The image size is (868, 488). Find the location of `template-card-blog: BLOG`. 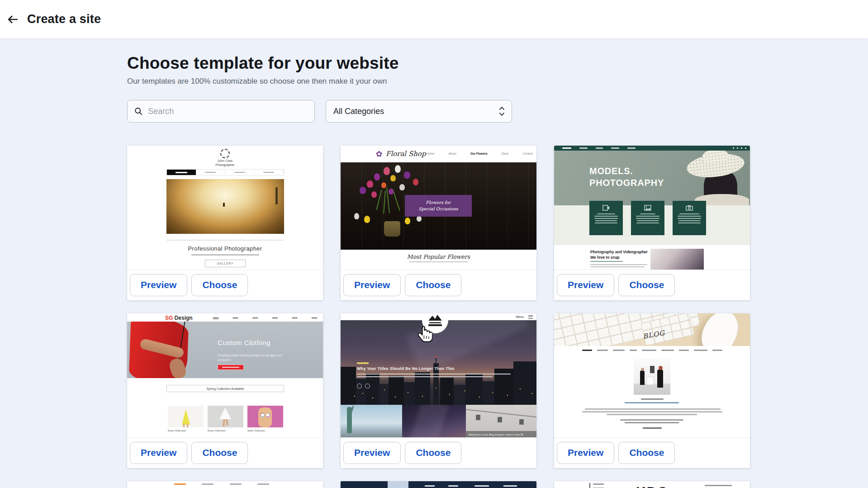

template-card-blog: BLOG is located at coordinates (652, 391).